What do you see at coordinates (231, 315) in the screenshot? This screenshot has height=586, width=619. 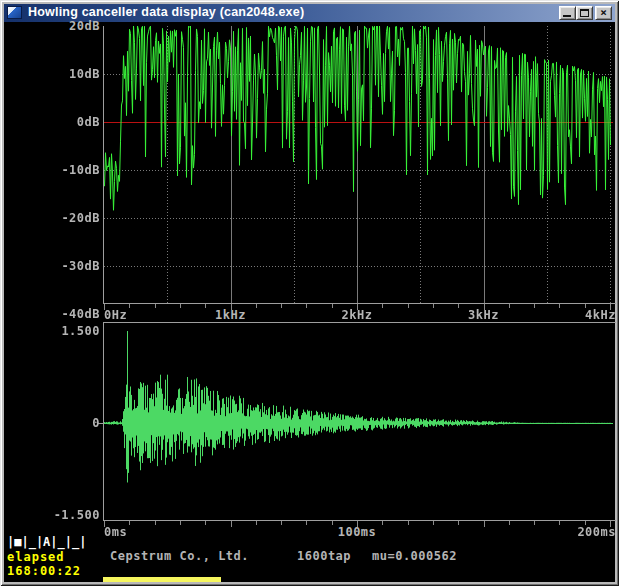 I see `spectrum-x-tick-label: 1kHz` at bounding box center [231, 315].